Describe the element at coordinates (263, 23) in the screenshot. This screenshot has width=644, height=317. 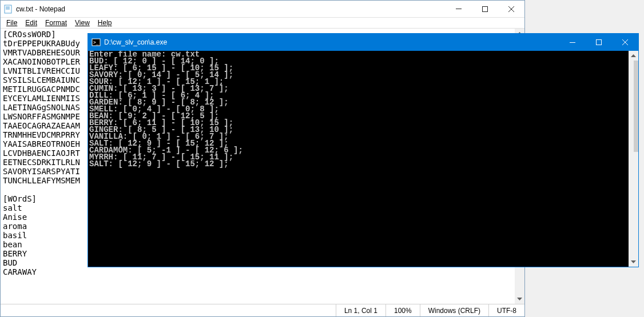
I see `notepad-menubar: File Edit Format View Help` at that location.